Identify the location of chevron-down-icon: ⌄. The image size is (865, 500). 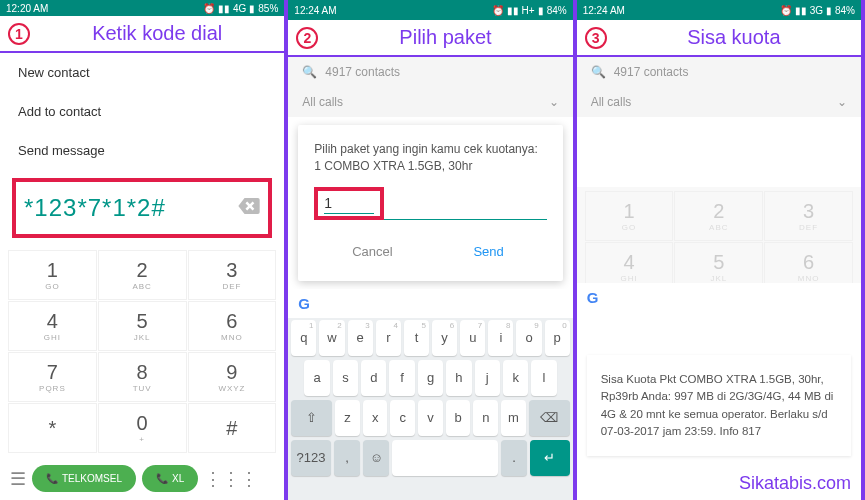
(554, 102).